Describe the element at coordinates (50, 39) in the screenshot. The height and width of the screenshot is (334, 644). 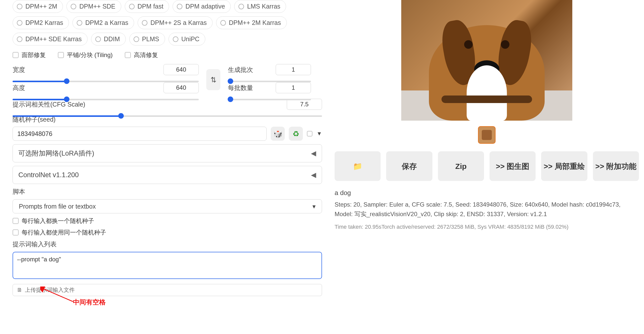
I see `sampler-dpmppsdekarras: DPM++ SDE Karras` at that location.